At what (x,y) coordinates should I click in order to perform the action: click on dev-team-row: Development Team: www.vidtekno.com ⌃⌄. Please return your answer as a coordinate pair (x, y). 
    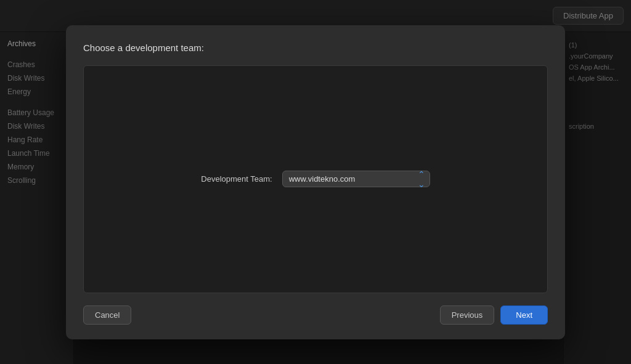
    Looking at the image, I should click on (316, 179).